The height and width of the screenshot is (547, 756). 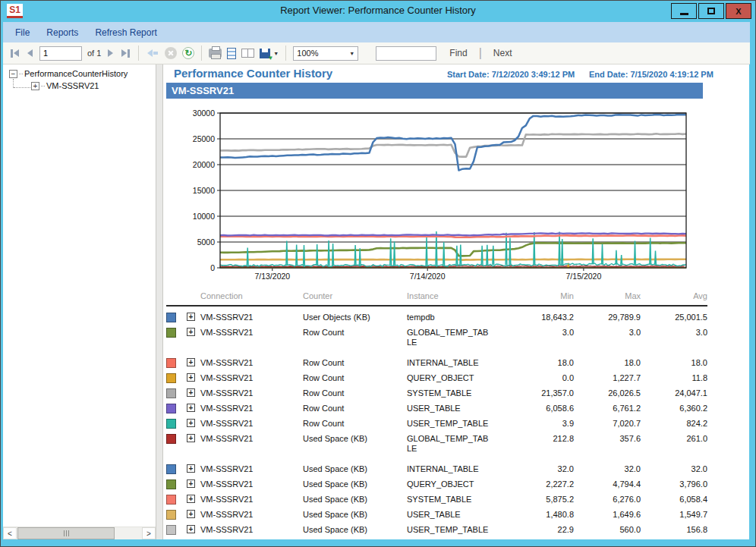 I want to click on previous-page-button, so click(x=30, y=53).